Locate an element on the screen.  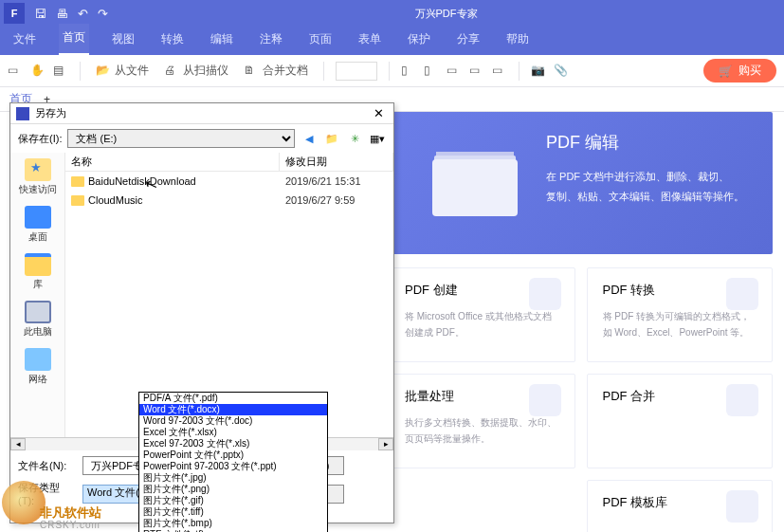
menu-convert: 转换 is located at coordinates (173, 40).